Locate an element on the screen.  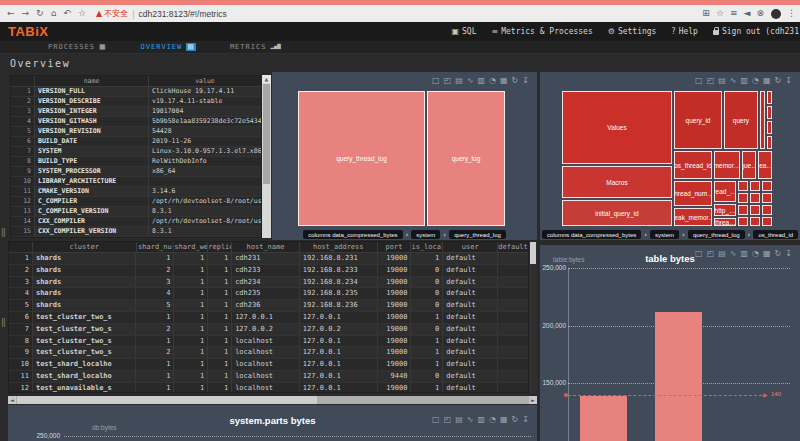
treemap-http_: http_… is located at coordinates (725, 210).